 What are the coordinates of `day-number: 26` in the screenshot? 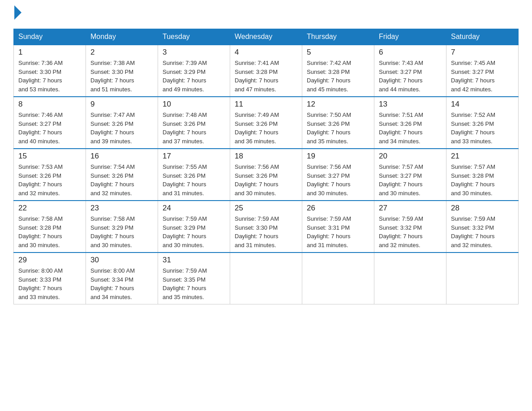 It's located at (338, 208).